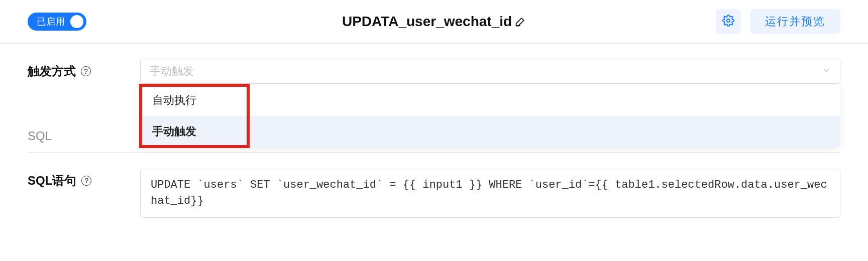  Describe the element at coordinates (40, 141) in the screenshot. I see `tab-sql: SQL` at that location.